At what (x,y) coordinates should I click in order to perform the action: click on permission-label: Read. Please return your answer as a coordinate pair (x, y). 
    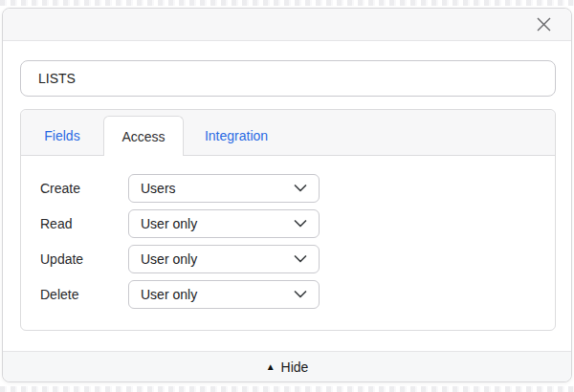
    Looking at the image, I should click on (84, 224).